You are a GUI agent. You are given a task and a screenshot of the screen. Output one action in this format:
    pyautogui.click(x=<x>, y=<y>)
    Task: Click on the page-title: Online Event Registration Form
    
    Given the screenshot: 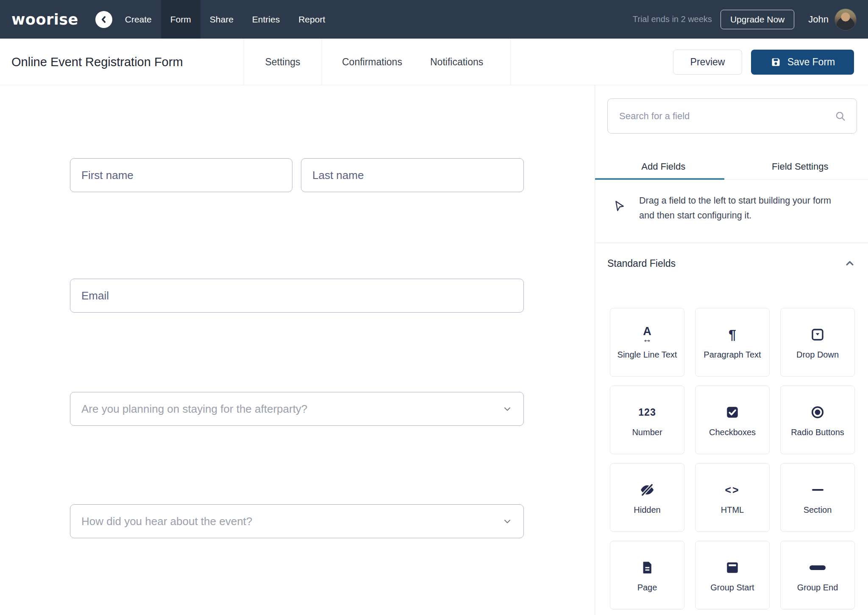 What is the action you would take?
    pyautogui.click(x=97, y=62)
    